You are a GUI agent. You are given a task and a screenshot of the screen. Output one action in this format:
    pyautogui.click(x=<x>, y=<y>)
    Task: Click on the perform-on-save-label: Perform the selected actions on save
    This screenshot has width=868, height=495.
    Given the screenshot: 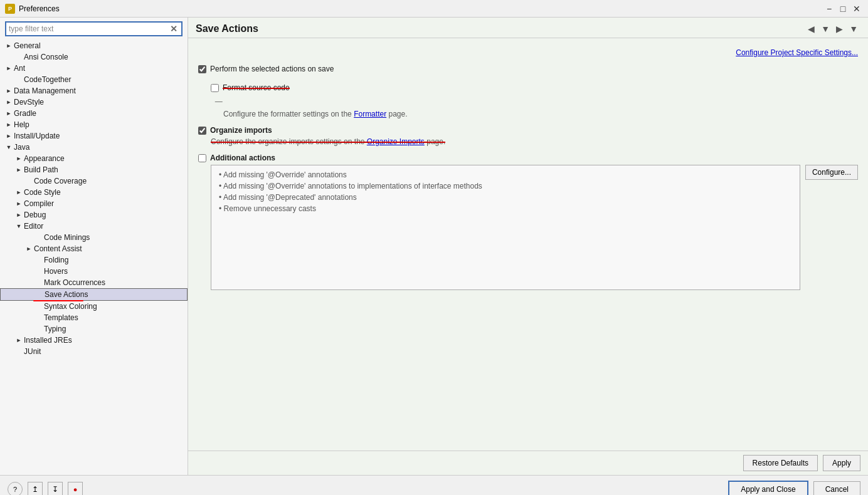 What is the action you would take?
    pyautogui.click(x=272, y=69)
    